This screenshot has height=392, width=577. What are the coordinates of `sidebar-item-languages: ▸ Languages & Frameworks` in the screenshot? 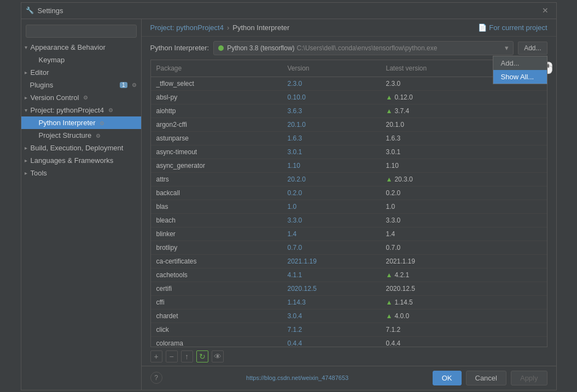 It's located at (81, 161).